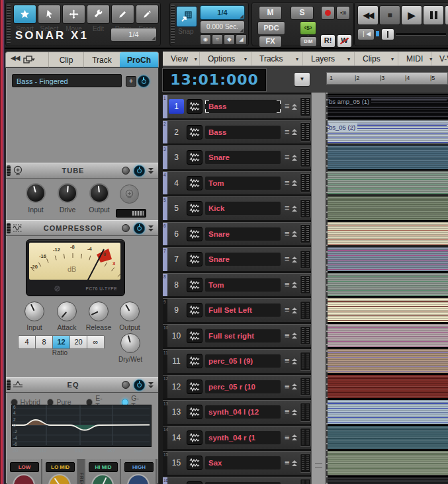 Image resolution: width=448 pixels, height=484 pixels. What do you see at coordinates (25, 15) in the screenshot?
I see `smart-tool-button` at bounding box center [25, 15].